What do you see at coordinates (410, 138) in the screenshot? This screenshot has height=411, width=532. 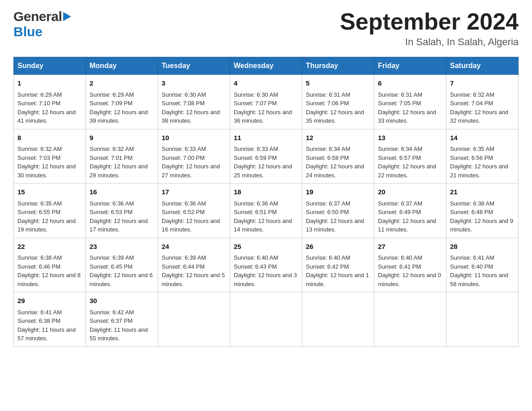 I see `day-number: 13` at bounding box center [410, 138].